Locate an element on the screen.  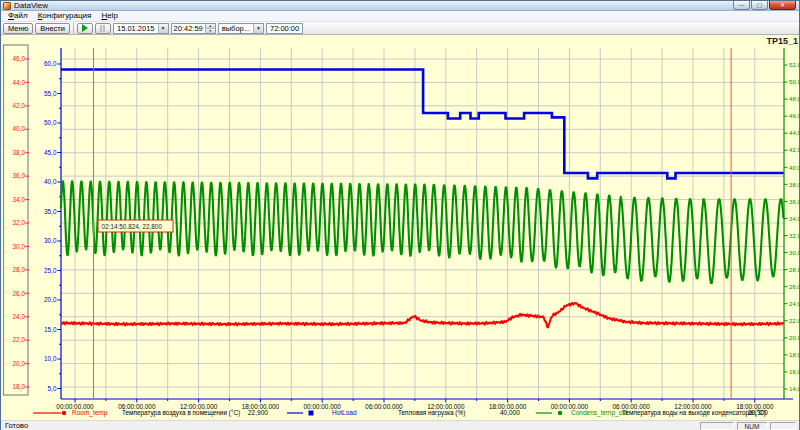
menu-help: Help is located at coordinates (109, 16).